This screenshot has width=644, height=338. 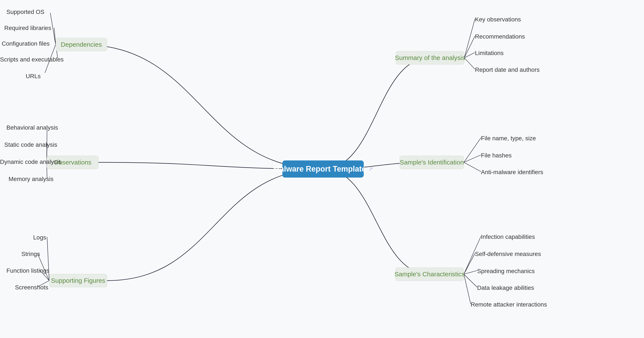 I want to click on leaf-self-defensive-measures: Self-defensive measures, so click(x=508, y=254).